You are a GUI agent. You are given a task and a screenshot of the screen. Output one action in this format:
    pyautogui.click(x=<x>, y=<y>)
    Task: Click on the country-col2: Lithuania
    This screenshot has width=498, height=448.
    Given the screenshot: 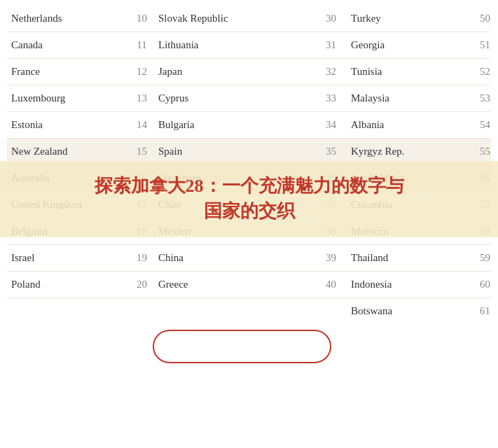 What is the action you would take?
    pyautogui.click(x=235, y=45)
    